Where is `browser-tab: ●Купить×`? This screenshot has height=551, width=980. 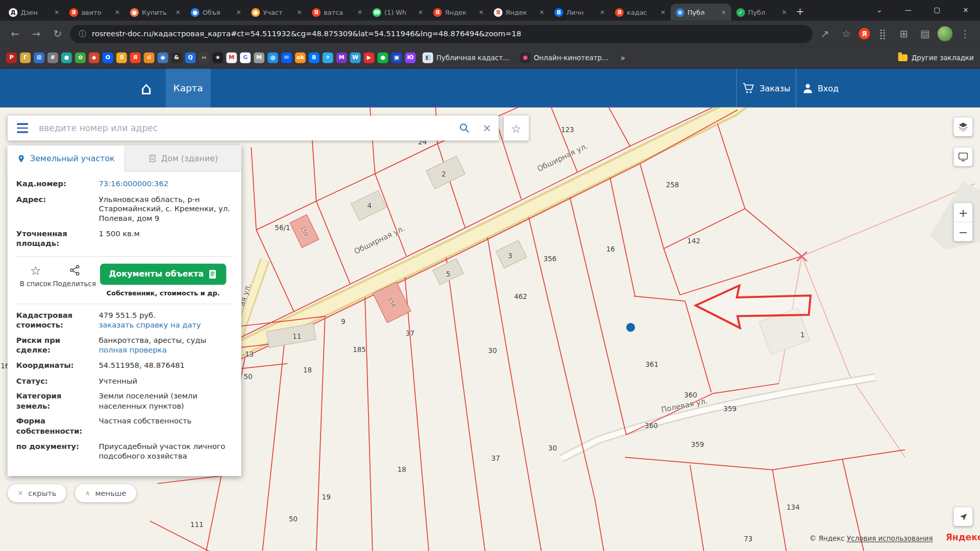 browser-tab: ●Купить× is located at coordinates (155, 12).